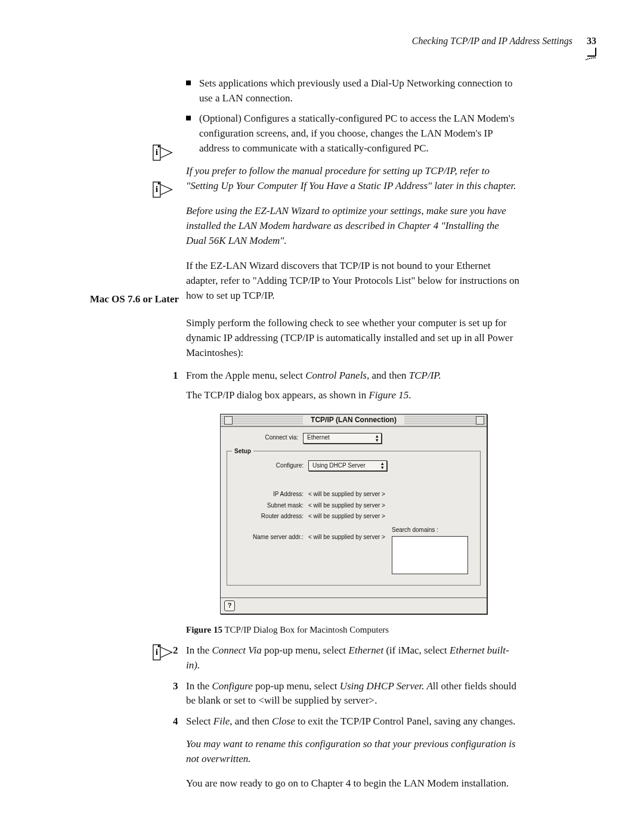 The width and height of the screenshot is (644, 833). Describe the element at coordinates (243, 452) in the screenshot. I see `setup-legend: Setup` at that location.